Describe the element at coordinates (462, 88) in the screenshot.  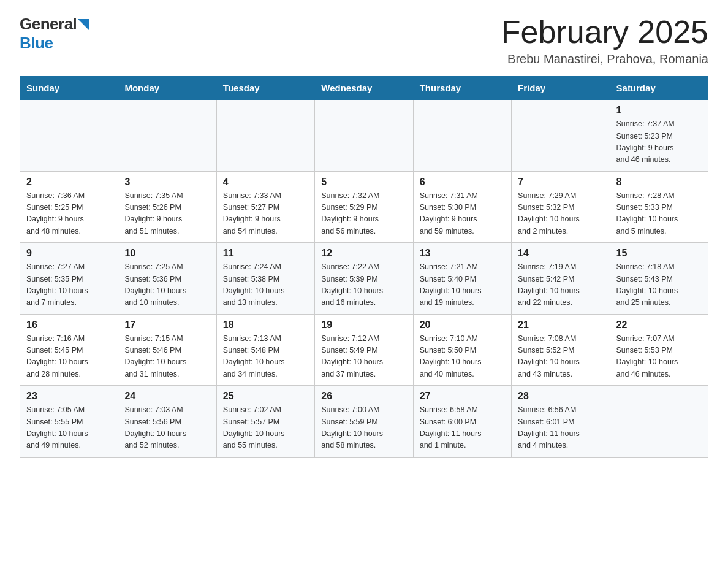
I see `day-of-week-thursday: Thursday` at that location.